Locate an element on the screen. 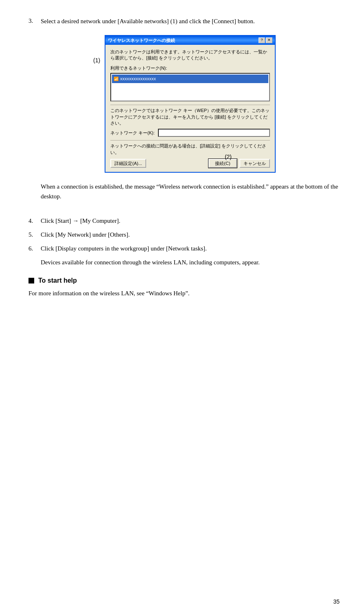 The height and width of the screenshot is (613, 364). network-name: xxxxxxxxxxxxxxxx is located at coordinates (138, 79).